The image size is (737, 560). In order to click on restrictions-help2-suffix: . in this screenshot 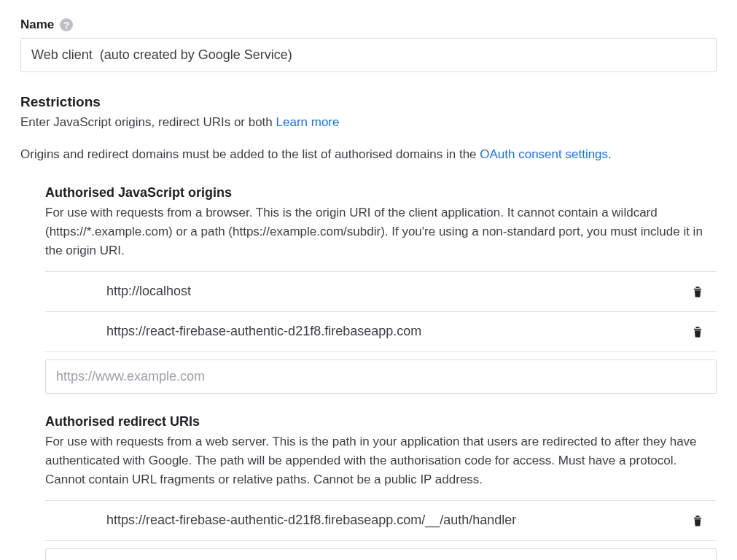, I will do `click(609, 155)`.